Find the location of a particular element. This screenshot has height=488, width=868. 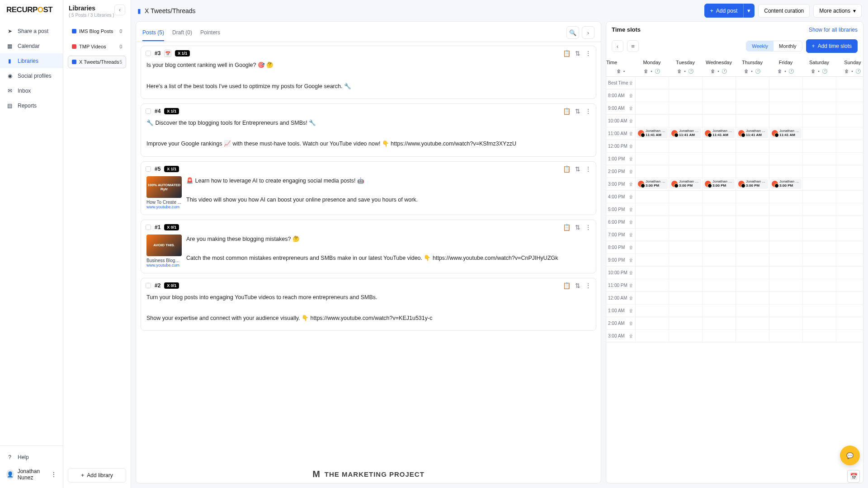

nav-calendar: ▦Calendar is located at coordinates (32, 46).